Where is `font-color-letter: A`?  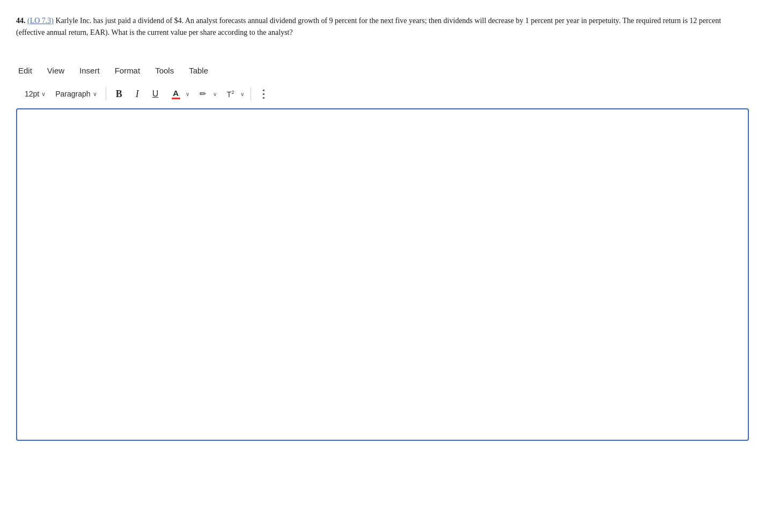
font-color-letter: A is located at coordinates (176, 93).